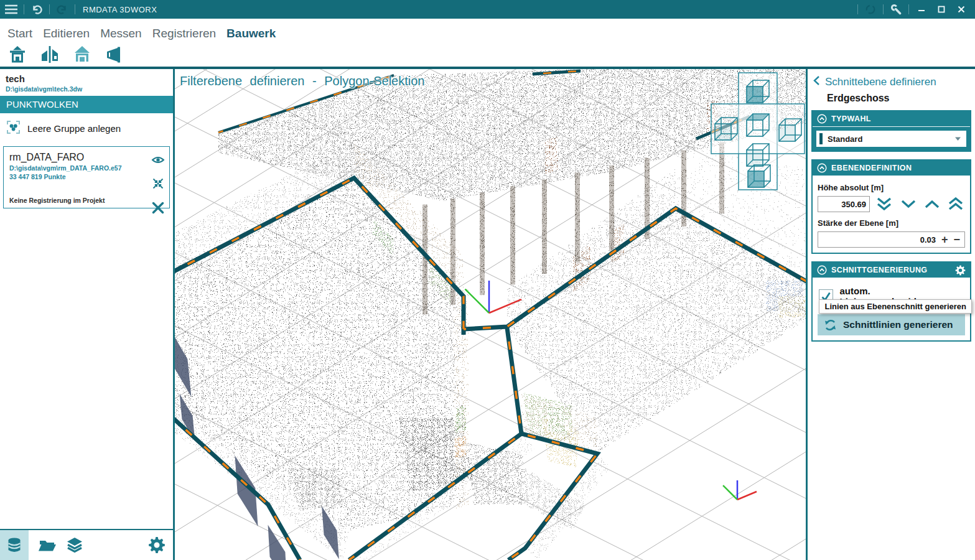 Image resolution: width=975 pixels, height=560 pixels. I want to click on dropdown-selected-value: Standard, so click(891, 139).